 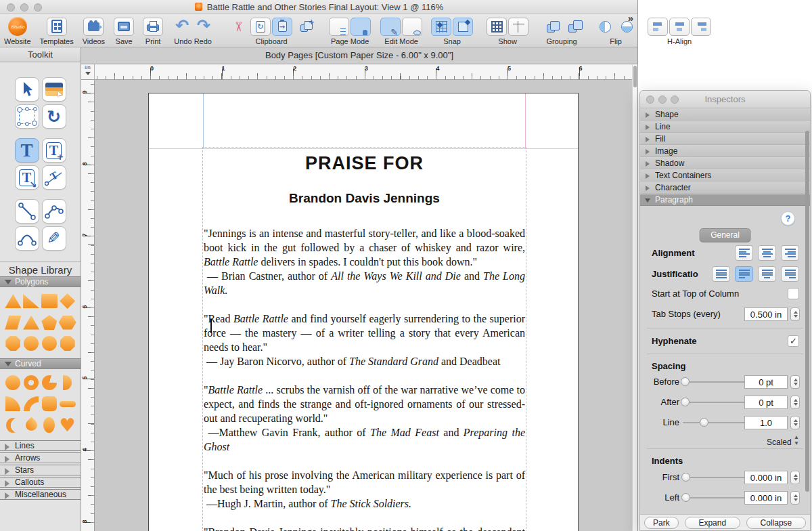 I want to click on crescent-shape, so click(x=13, y=425).